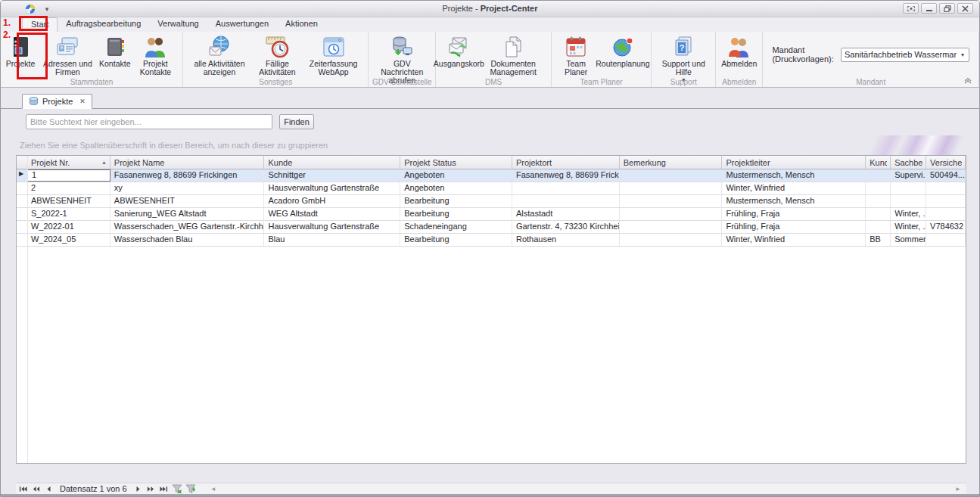  I want to click on find-button: Finden, so click(297, 122).